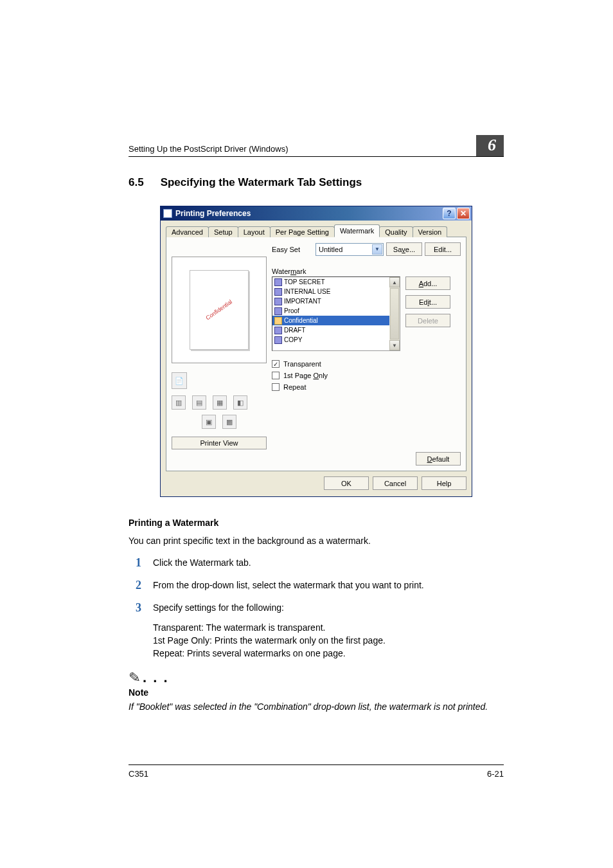 This screenshot has width=613, height=868. Describe the element at coordinates (331, 292) in the screenshot. I see `list-item: INTERNAL USE` at that location.